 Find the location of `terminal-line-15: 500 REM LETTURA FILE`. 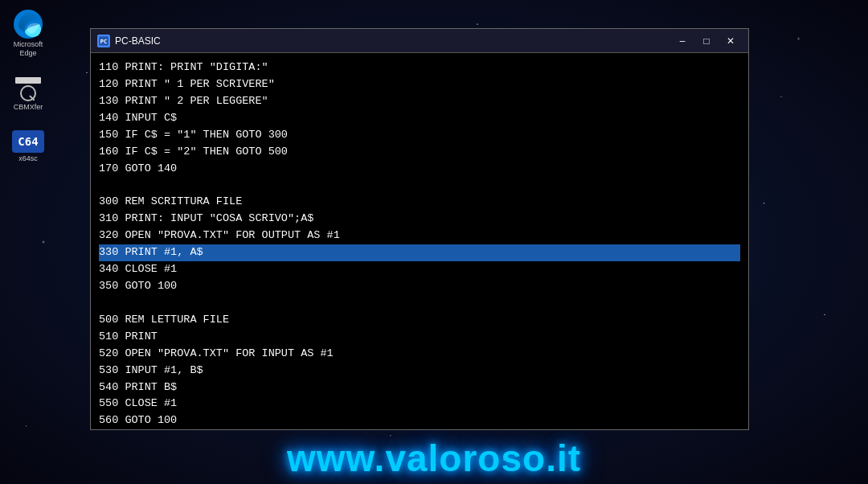

terminal-line-15: 500 REM LETTURA FILE is located at coordinates (420, 320).